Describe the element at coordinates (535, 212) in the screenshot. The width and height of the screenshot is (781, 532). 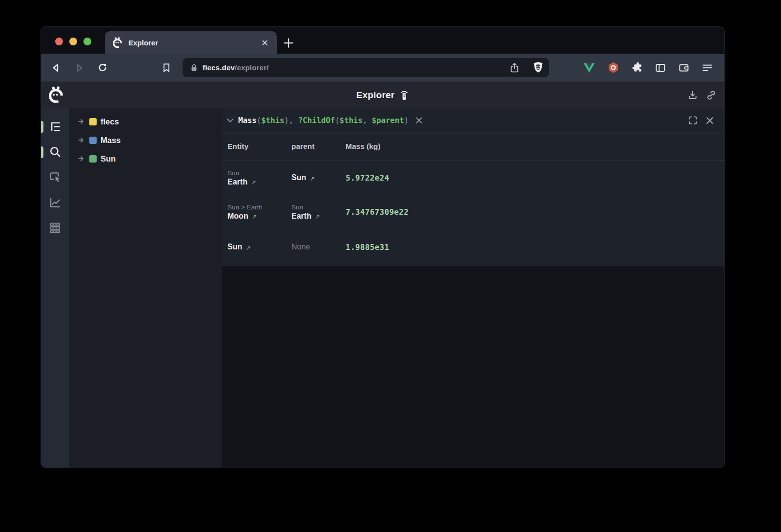
I see `mass-value: 7.34767309e22` at that location.